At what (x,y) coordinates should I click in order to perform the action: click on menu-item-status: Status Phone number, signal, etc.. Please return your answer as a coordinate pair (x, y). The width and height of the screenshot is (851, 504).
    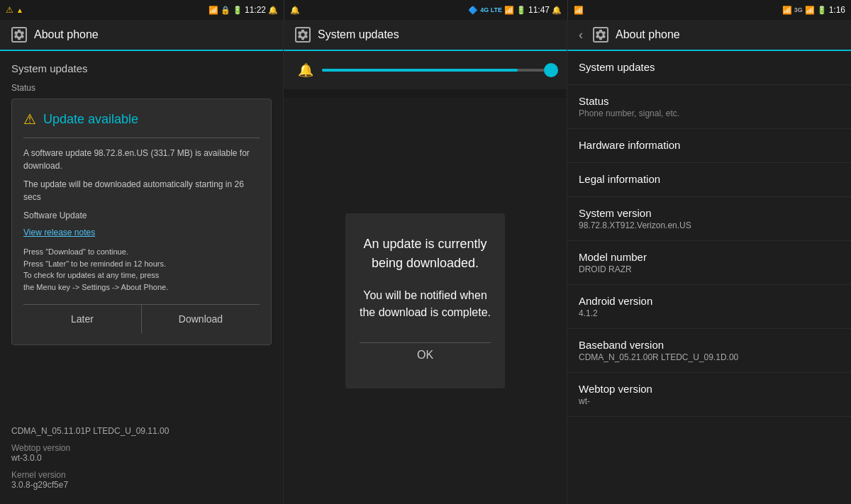
    Looking at the image, I should click on (709, 107).